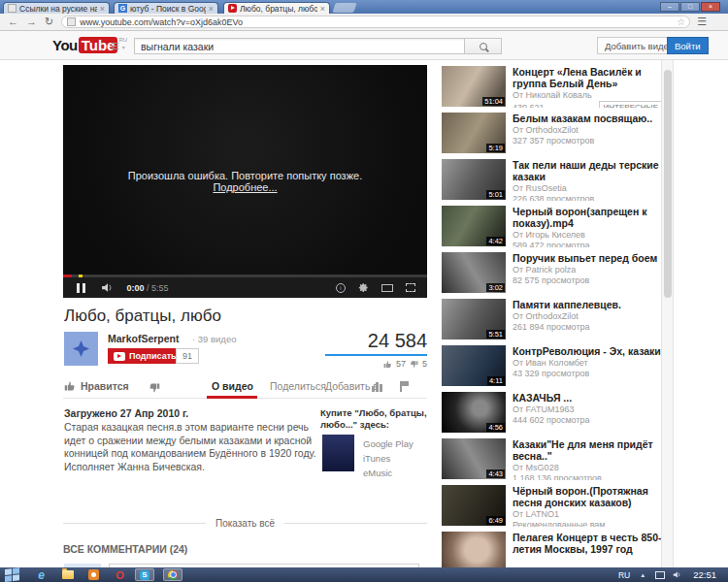 The image size is (728, 582). I want to click on video-thumbnail: 3:02, so click(474, 273).